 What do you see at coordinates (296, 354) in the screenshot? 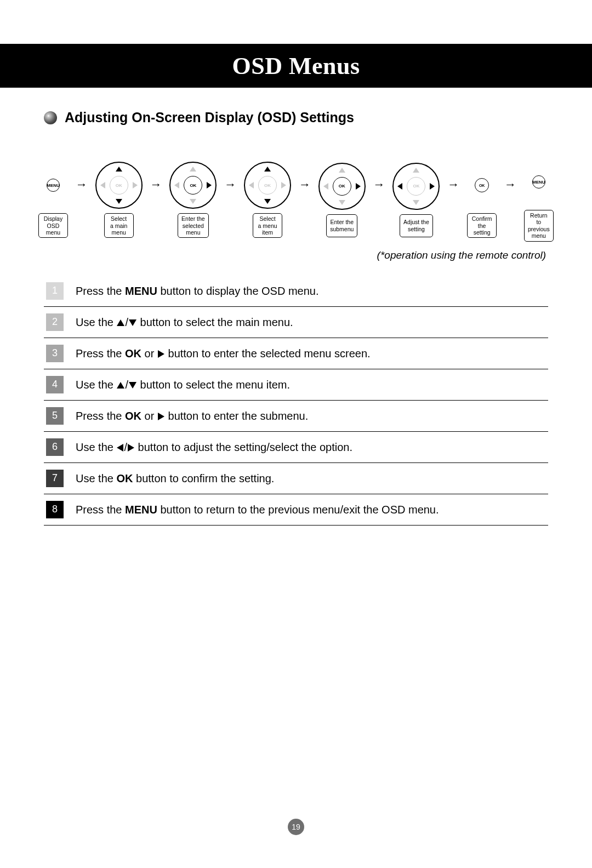
I see `step-row: 3Press the OK or button to enter the sel…` at bounding box center [296, 354].